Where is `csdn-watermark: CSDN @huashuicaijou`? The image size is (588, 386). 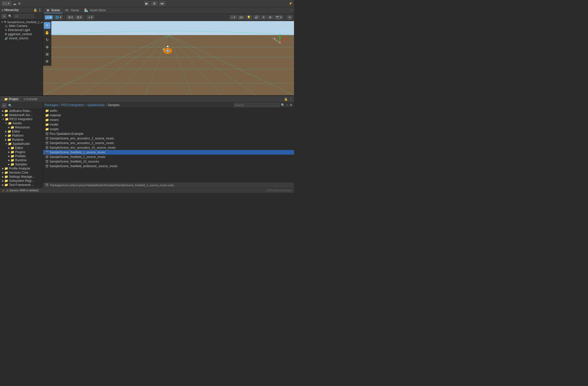 csdn-watermark: CSDN @huashuicaijou is located at coordinates (279, 191).